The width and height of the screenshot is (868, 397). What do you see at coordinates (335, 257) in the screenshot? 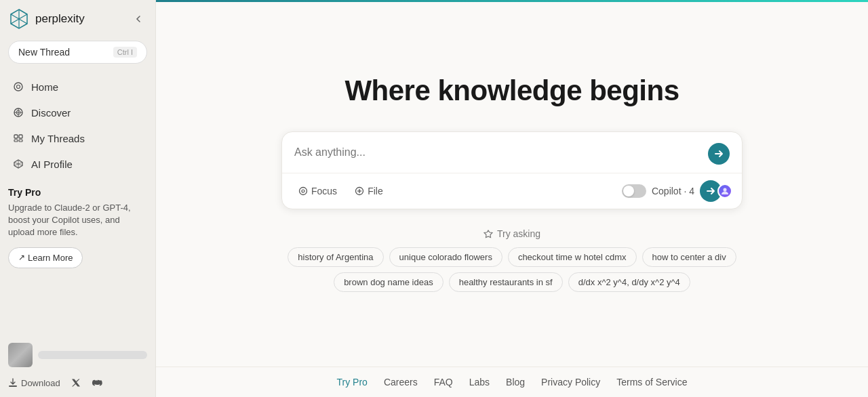
I see `suggestion-chip-0: history of Argentina` at bounding box center [335, 257].